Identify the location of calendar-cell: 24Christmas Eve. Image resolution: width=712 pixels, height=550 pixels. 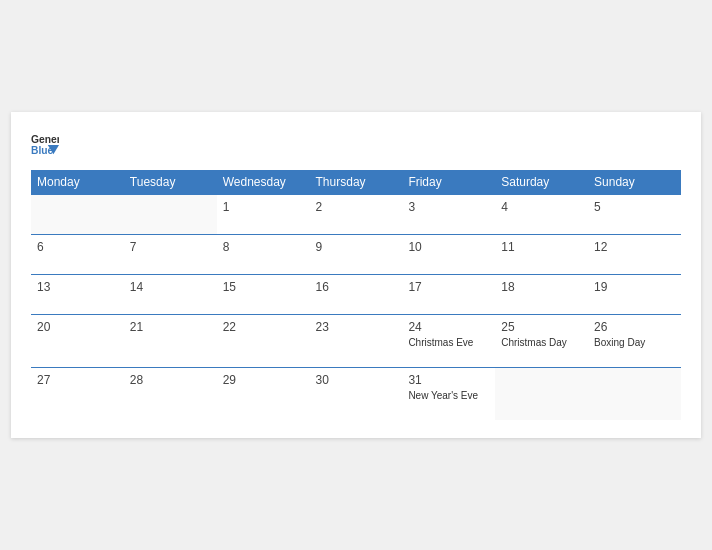
(448, 342).